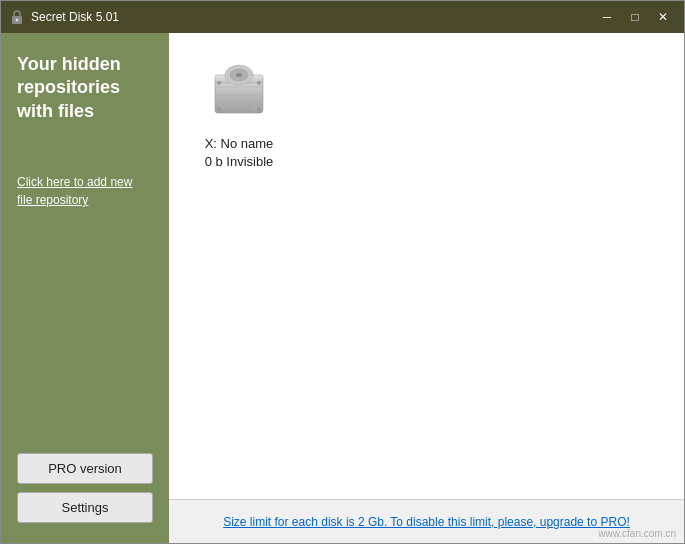 This screenshot has width=685, height=544. I want to click on maximize-button: □, so click(635, 17).